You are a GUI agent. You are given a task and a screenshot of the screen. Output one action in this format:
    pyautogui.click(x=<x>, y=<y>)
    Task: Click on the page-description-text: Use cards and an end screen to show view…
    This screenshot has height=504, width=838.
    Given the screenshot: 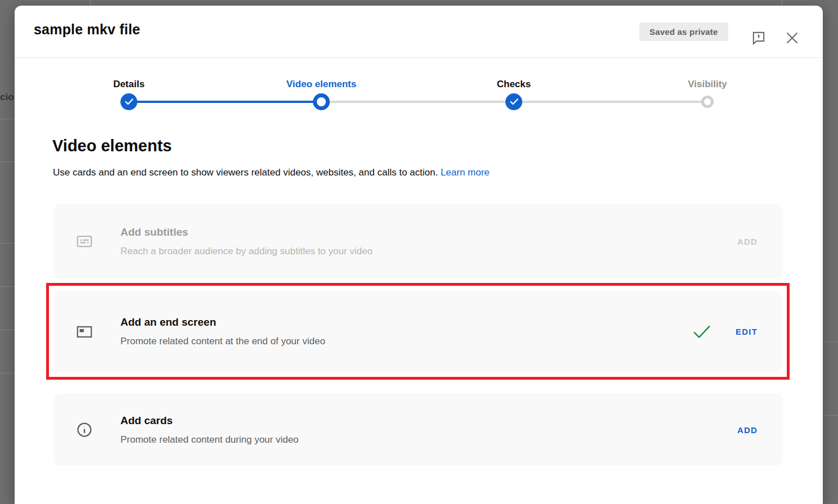 What is the action you would take?
    pyautogui.click(x=245, y=172)
    